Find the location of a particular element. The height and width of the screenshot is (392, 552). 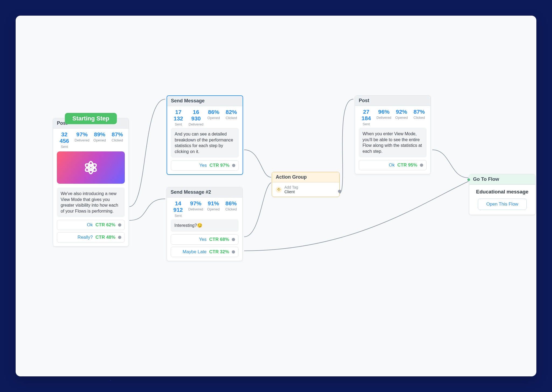

stats-row: 32 456Sent 97%Delivered 89%Opened 87%Cli… is located at coordinates (91, 140).